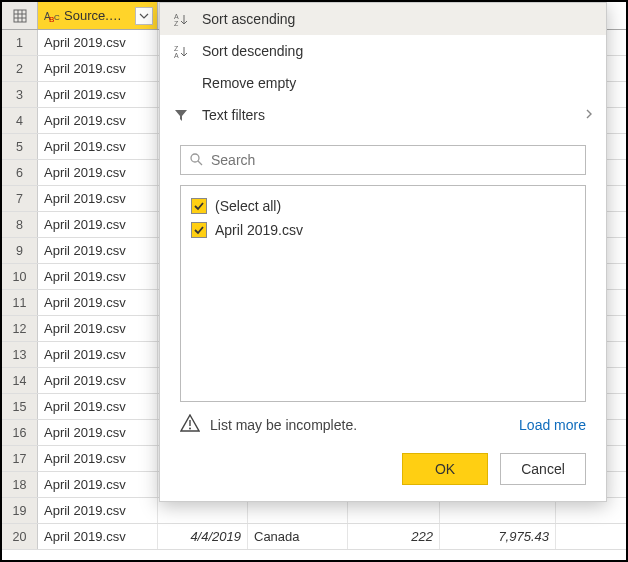 This screenshot has height=562, width=628. Describe the element at coordinates (98, 16) in the screenshot. I see `column-label: Source.Name` at that location.